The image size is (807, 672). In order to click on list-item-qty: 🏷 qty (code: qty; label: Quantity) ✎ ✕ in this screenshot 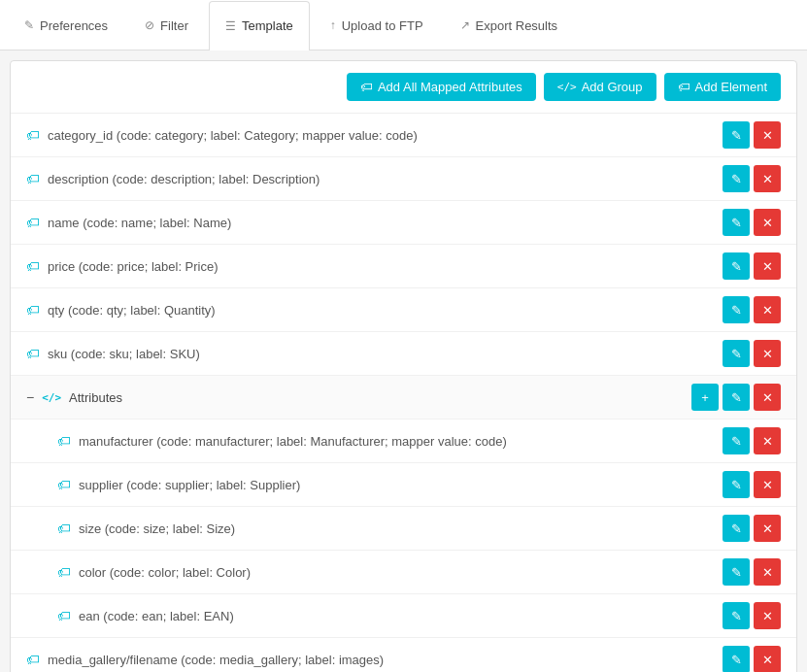, I will do `click(404, 311)`.